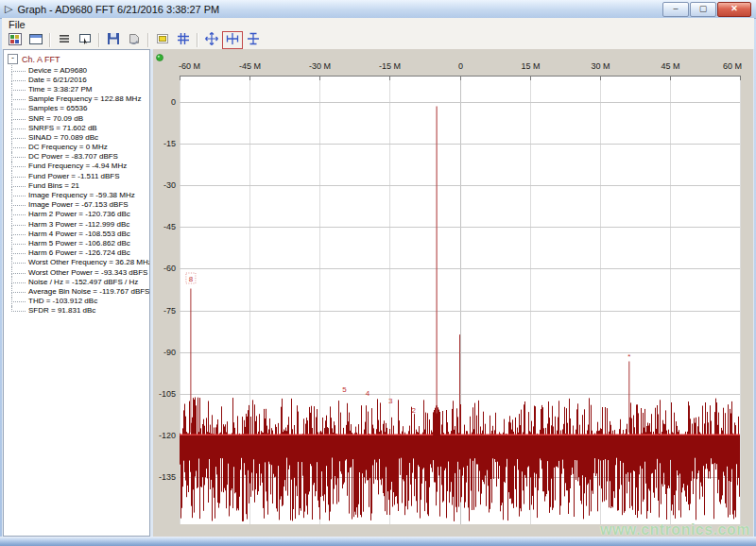 This screenshot has width=756, height=546. Describe the element at coordinates (170, 144) in the screenshot. I see `svg-text: -15` at that location.